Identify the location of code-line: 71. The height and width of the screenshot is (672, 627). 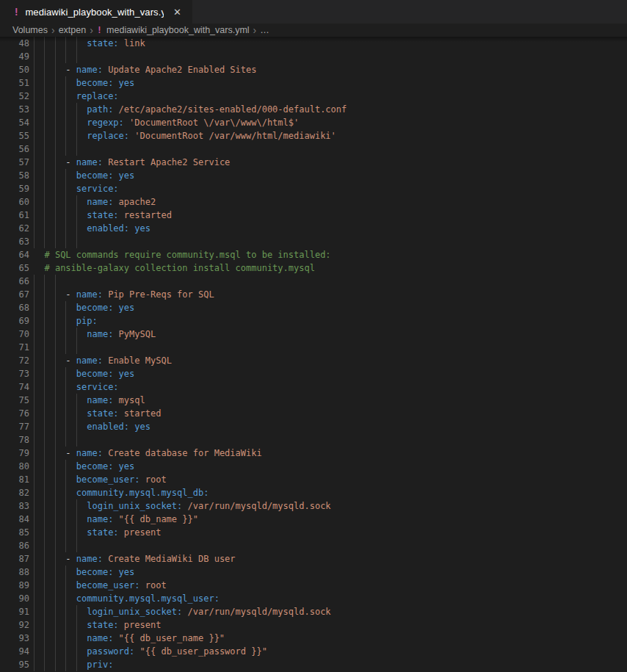
(314, 347).